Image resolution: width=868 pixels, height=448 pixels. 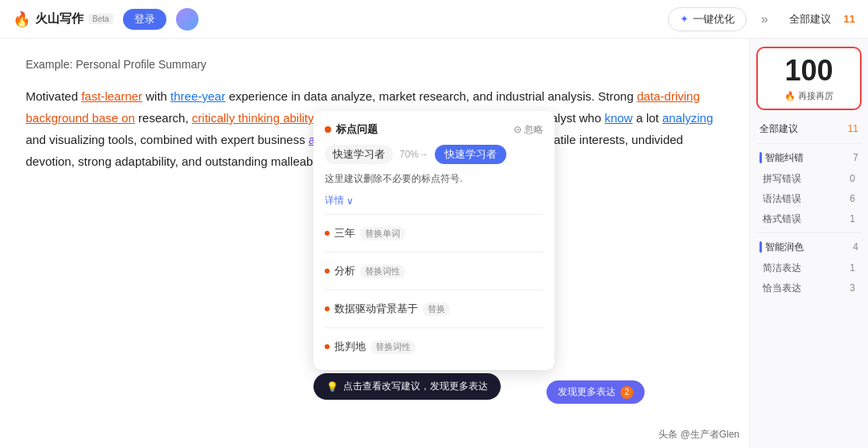 I want to click on item-label-1: 三年, so click(x=345, y=233).